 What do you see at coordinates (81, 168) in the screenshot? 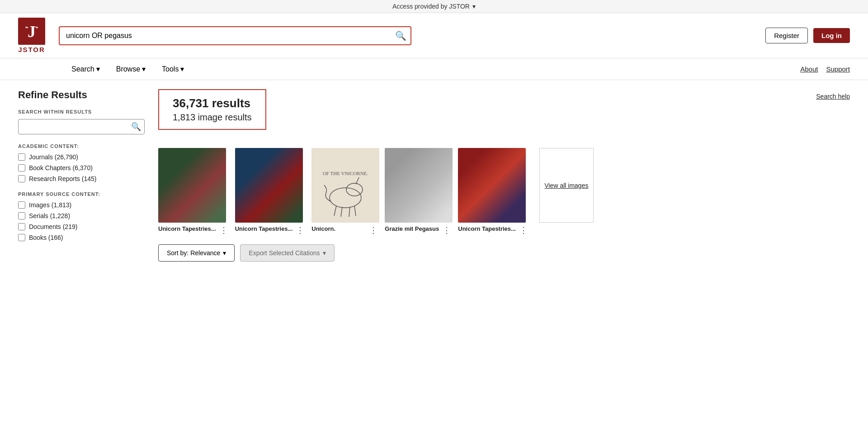
I see `filter-book-chapters: Book Chapters (6,370)` at bounding box center [81, 168].